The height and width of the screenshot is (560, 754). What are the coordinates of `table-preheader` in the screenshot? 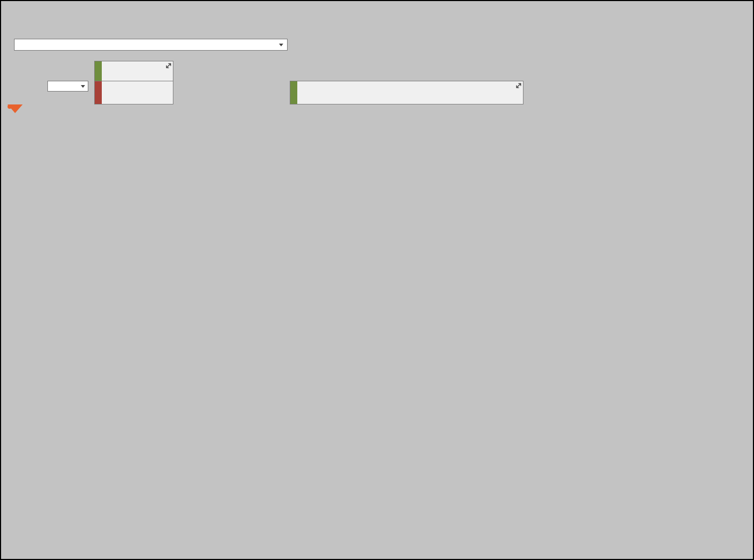 It's located at (377, 82).